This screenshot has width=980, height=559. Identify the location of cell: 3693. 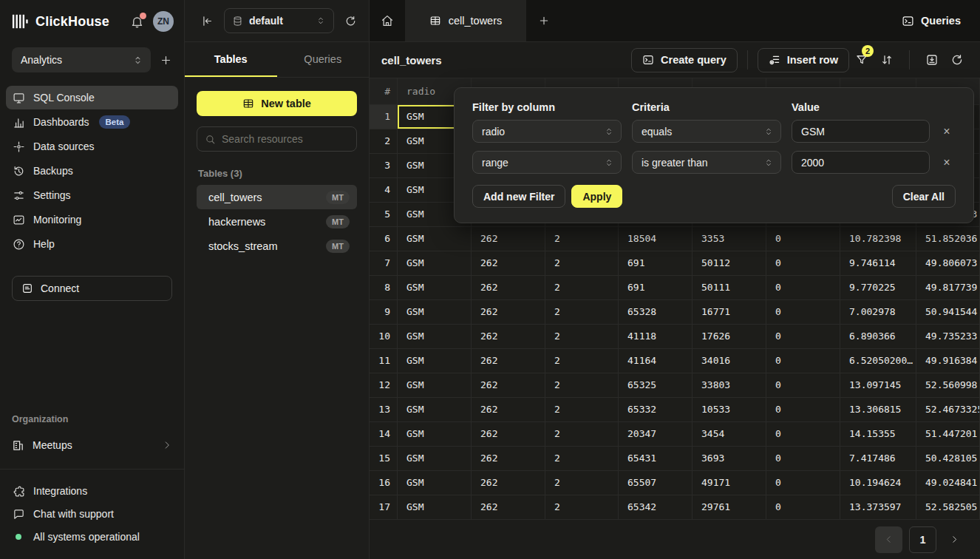
(729, 458).